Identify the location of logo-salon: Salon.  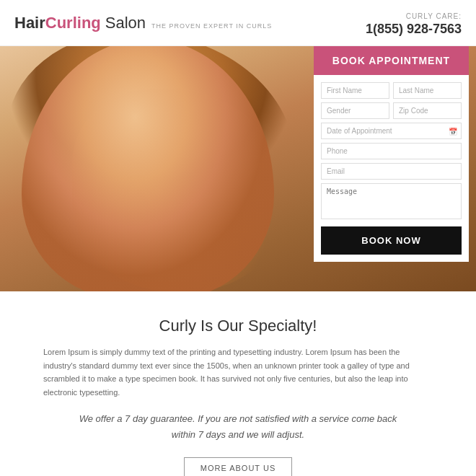
(125, 23).